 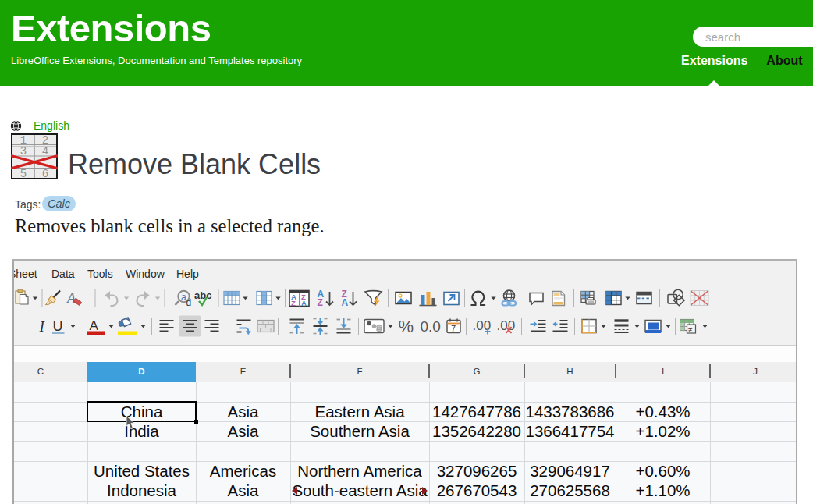 I want to click on svg-text: 0.0, so click(x=431, y=326).